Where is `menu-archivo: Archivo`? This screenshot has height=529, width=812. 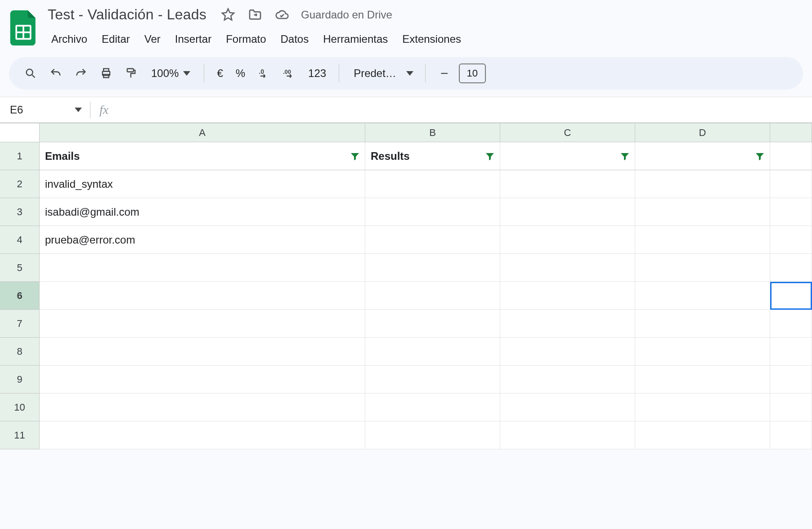
menu-archivo: Archivo is located at coordinates (69, 39).